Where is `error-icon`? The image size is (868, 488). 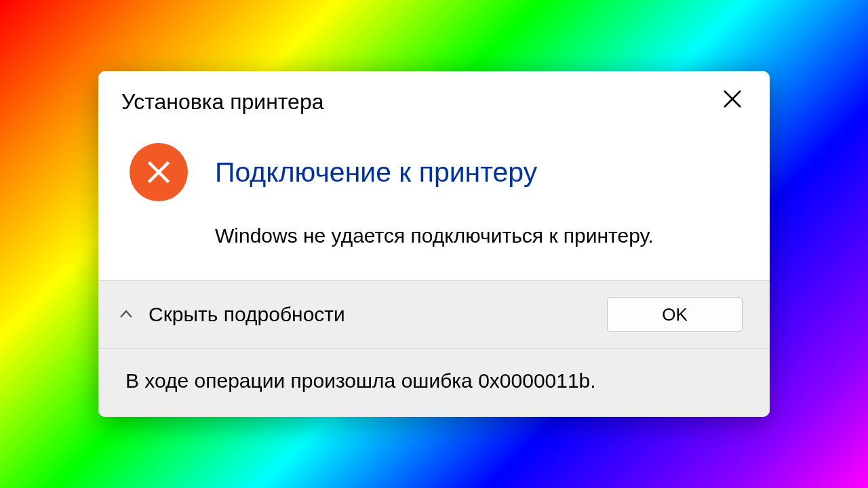
error-icon is located at coordinates (159, 172).